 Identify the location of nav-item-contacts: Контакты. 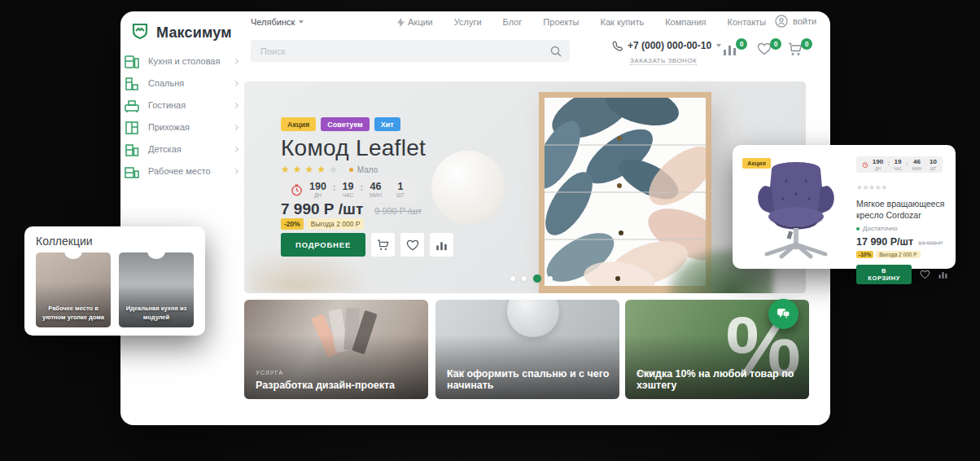
(747, 22).